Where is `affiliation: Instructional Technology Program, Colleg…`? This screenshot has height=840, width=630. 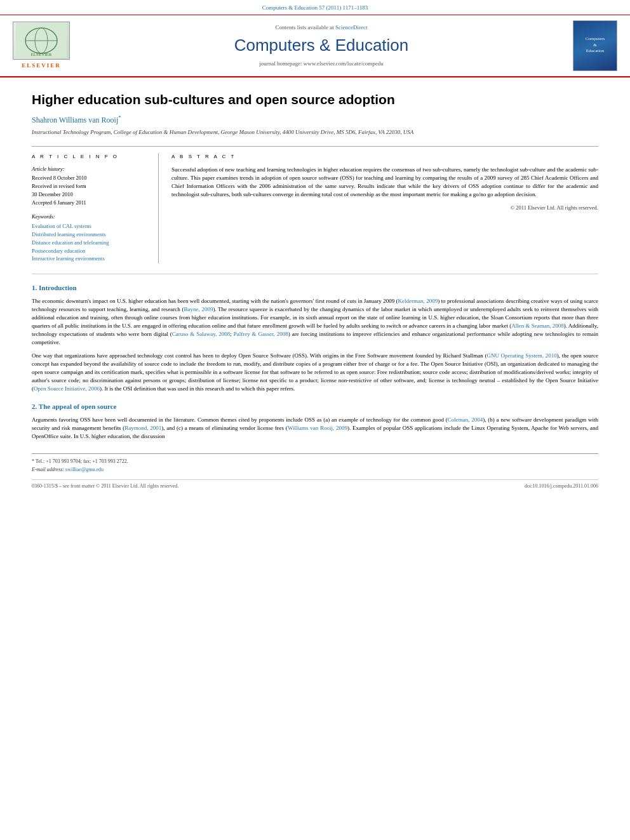 affiliation: Instructional Technology Program, Colleg… is located at coordinates (315, 132).